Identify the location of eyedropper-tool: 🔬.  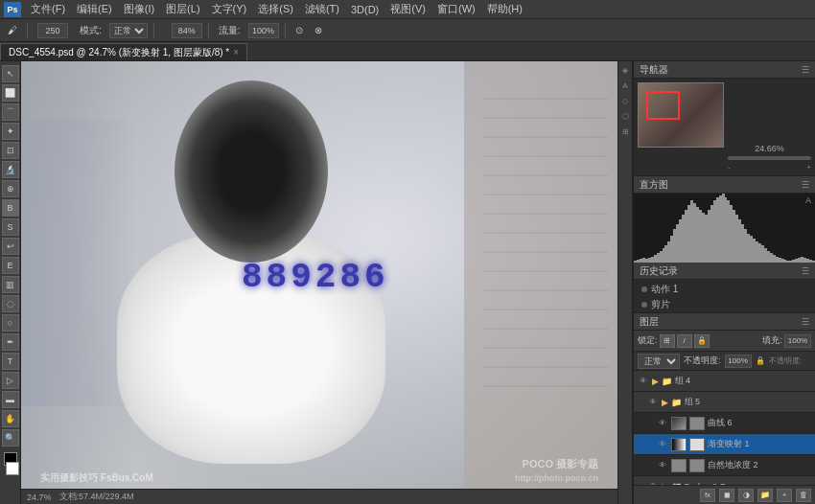
(11, 170).